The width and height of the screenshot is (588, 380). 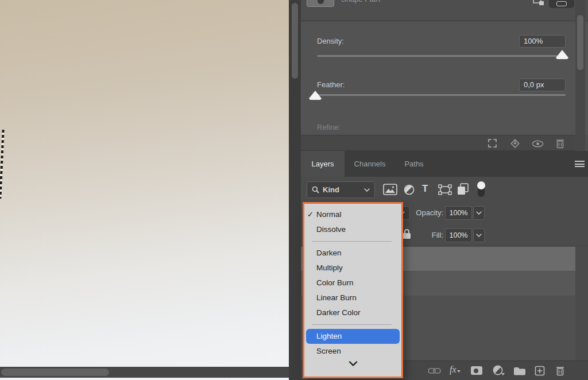 What do you see at coordinates (353, 298) in the screenshot?
I see `menu-item-linear-burn: Linear Burn` at bounding box center [353, 298].